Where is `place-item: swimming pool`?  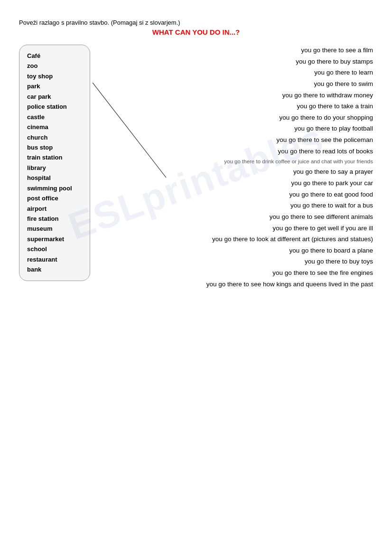
place-item: swimming pool is located at coordinates (55, 188).